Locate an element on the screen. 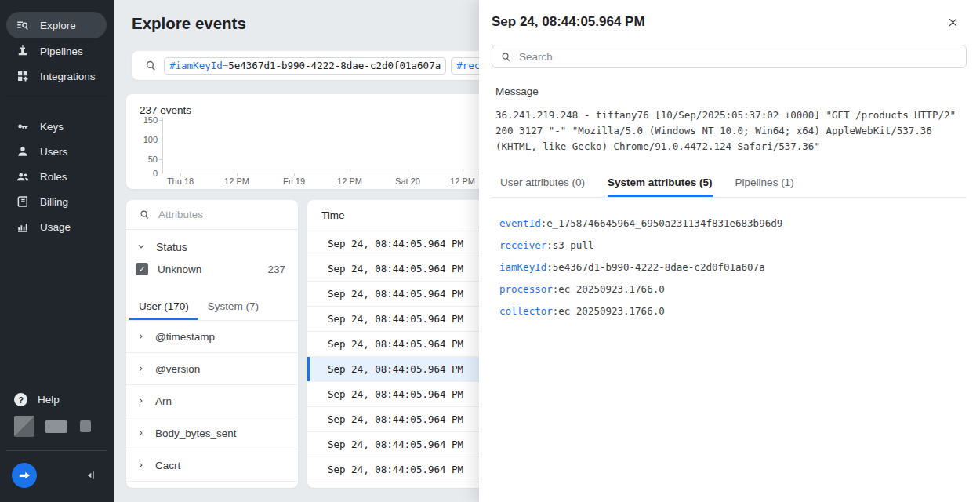  status-option-count: 237 is located at coordinates (276, 270).